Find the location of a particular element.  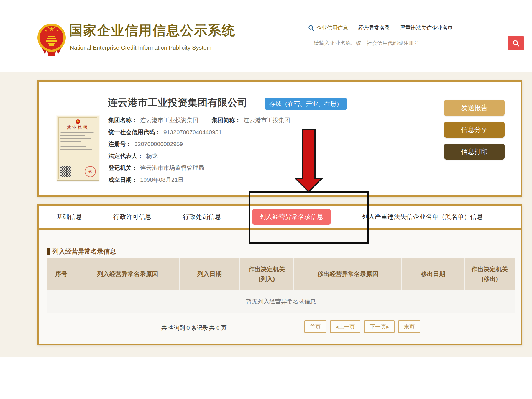

license-qr-code is located at coordinates (66, 171).